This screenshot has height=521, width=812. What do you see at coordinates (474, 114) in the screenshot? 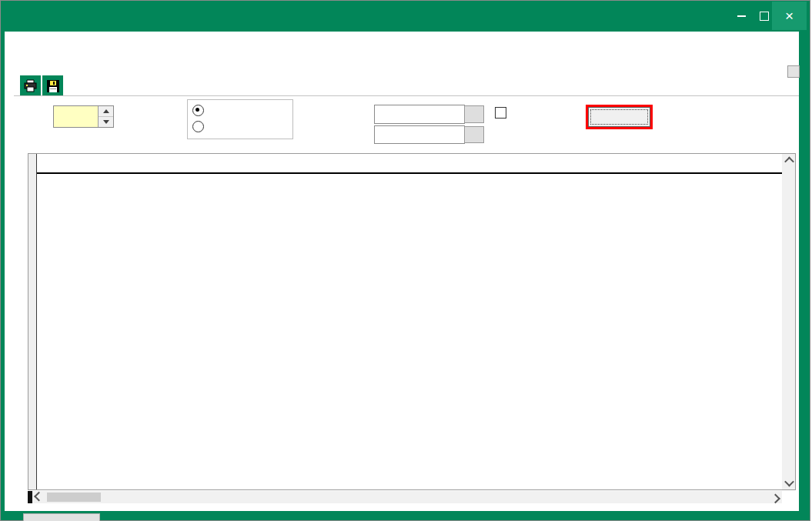
I see `empresa-browse-button` at bounding box center [474, 114].